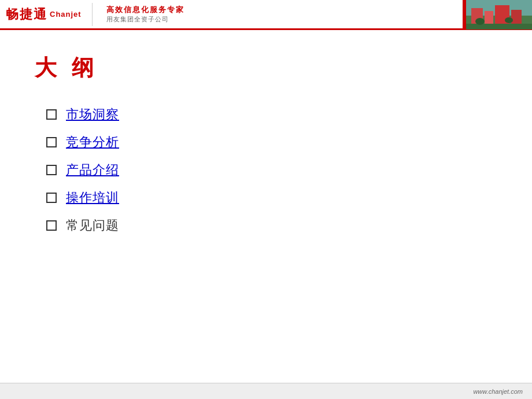  I want to click on logo-area: 畅捷通 Chanjet, so click(49, 14).